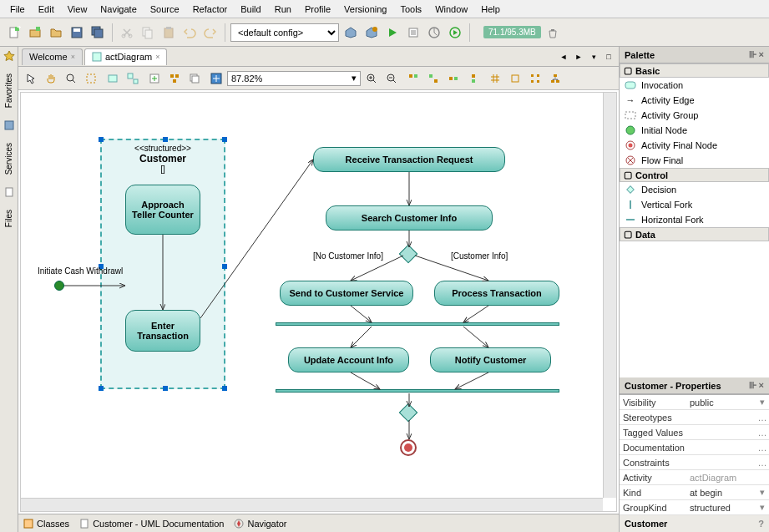 The width and height of the screenshot is (769, 532). Describe the element at coordinates (695, 433) in the screenshot. I see `prop-row: Tagged Values…` at that location.